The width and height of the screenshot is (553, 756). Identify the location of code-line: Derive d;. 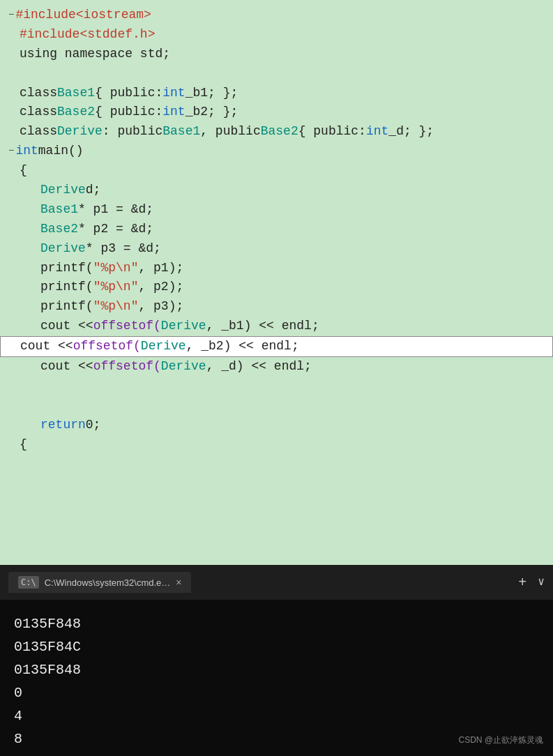
(276, 190).